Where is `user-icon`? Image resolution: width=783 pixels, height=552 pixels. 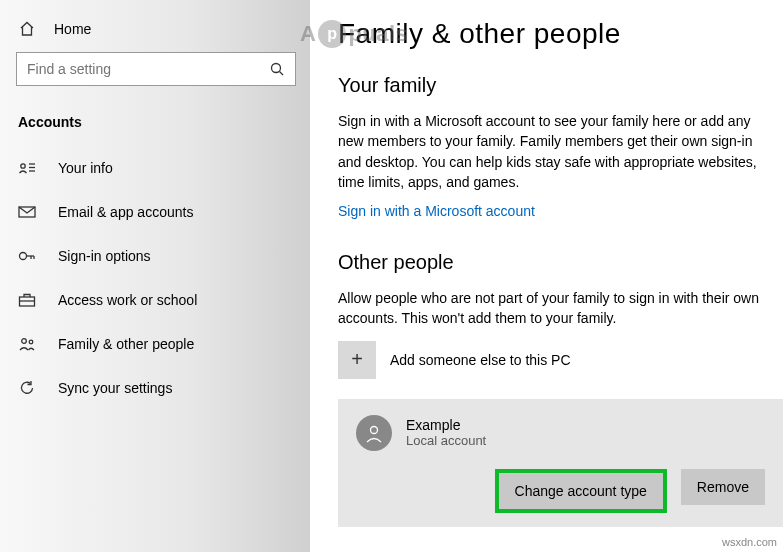
user-icon is located at coordinates (374, 433).